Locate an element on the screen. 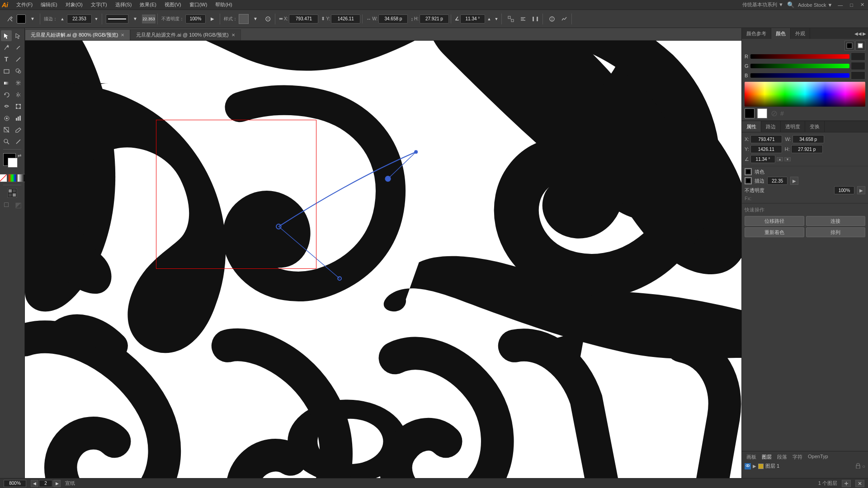 The height and width of the screenshot is (488, 868). stroke-color-btn is located at coordinates (21, 19).